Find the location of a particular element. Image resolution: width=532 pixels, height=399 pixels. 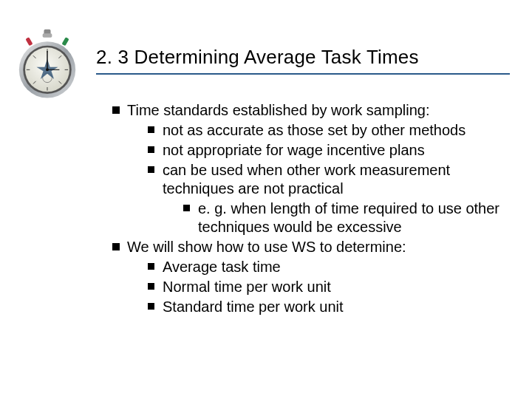

bullet-text: can be used when other work measurement … is located at coordinates (306, 179).